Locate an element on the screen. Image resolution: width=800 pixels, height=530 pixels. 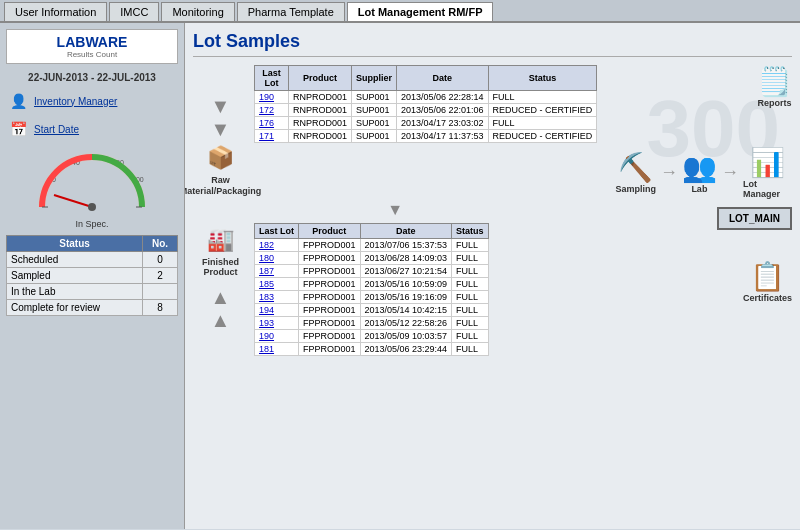
start-date-item: 📅 Start Date is located at coordinates (92, 129).